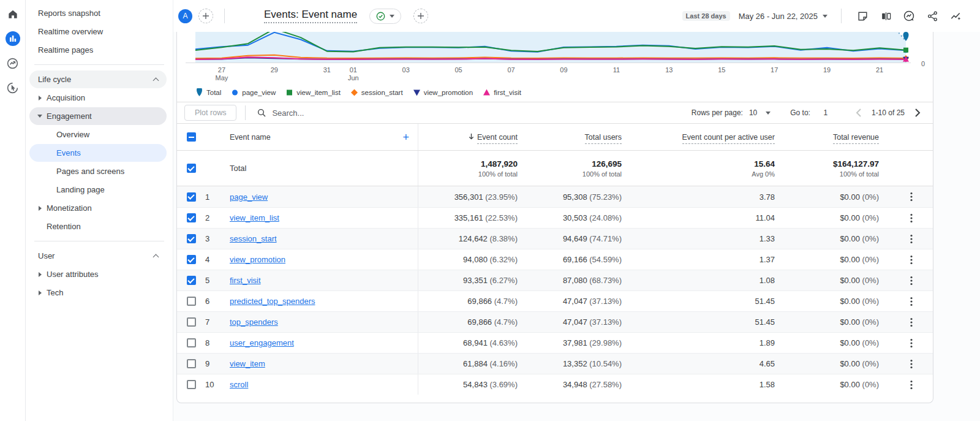 Image resolution: width=980 pixels, height=421 pixels. I want to click on select-all-checkbox, so click(191, 137).